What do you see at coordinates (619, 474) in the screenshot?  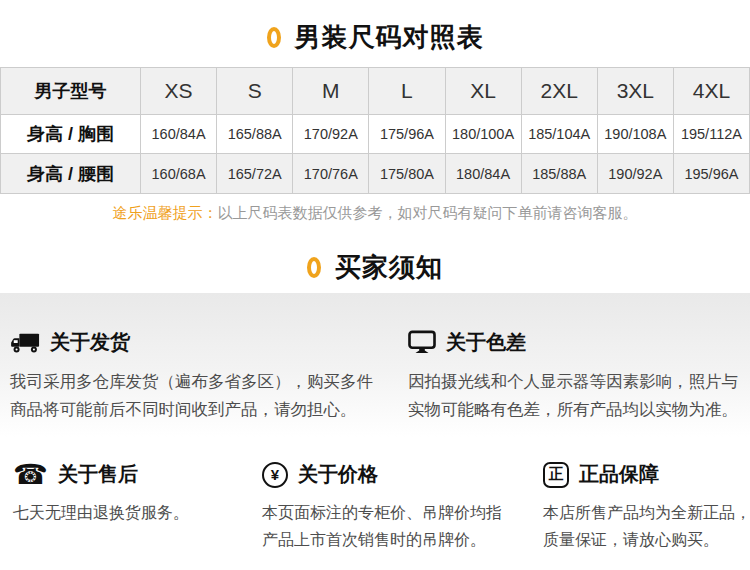 I see `note-heading: 正品保障` at bounding box center [619, 474].